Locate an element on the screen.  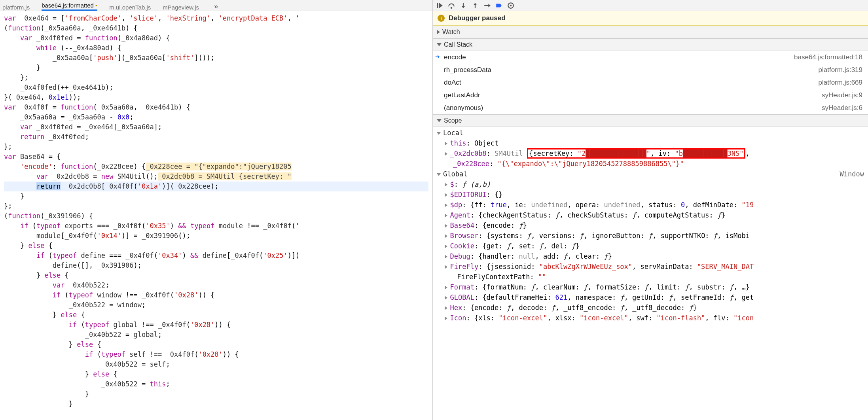
step-over-icon is located at coordinates (451, 6).